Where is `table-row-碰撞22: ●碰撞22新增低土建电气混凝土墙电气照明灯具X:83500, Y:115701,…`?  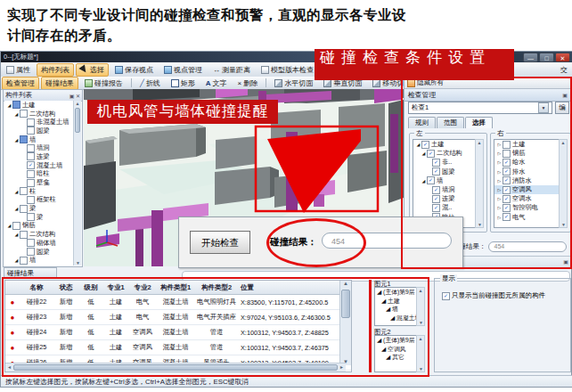 table-row-碰撞22: ●碰撞22新增低土建电气混凝土墙电气照明灯具X:83500, Y:115701,… is located at coordinates (178, 303).